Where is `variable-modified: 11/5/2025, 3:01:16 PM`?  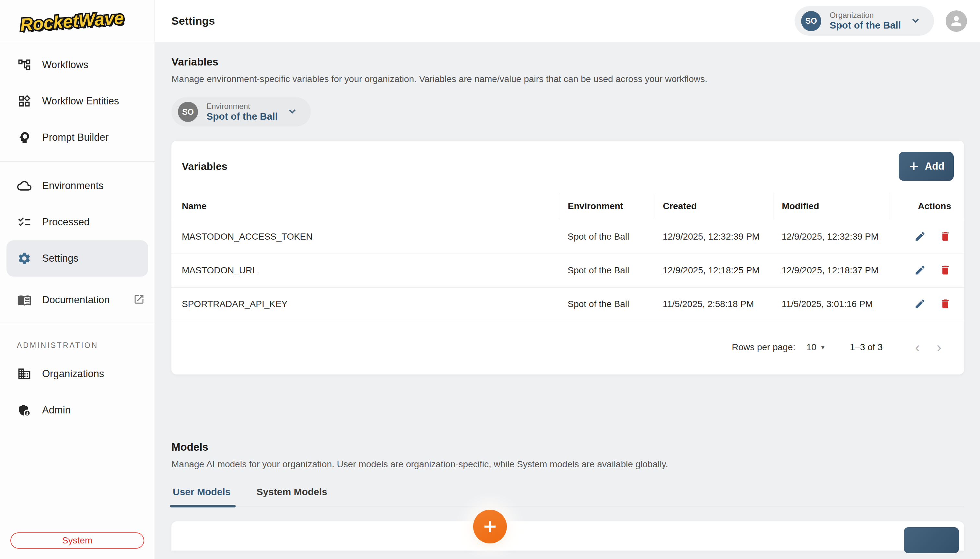
variable-modified: 11/5/2025, 3:01:16 PM is located at coordinates (832, 304).